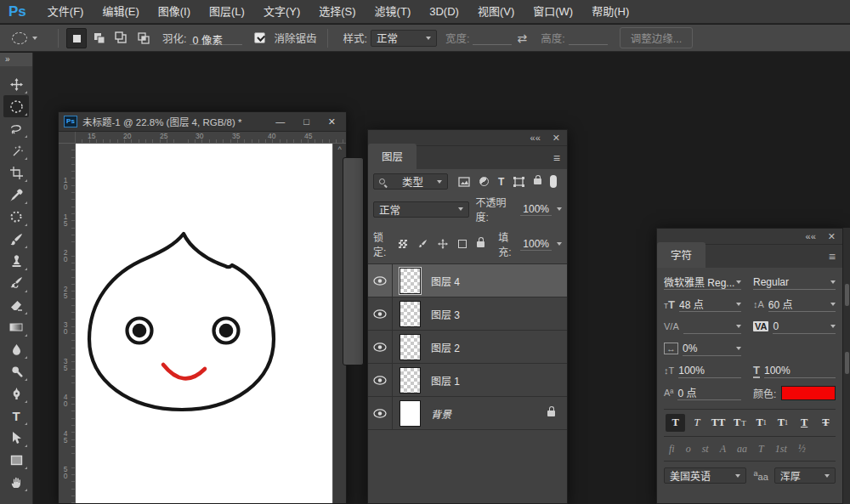 Image resolution: width=850 pixels, height=504 pixels. Describe the element at coordinates (282, 12) in the screenshot. I see `menu-type: 文字(Y)` at that location.